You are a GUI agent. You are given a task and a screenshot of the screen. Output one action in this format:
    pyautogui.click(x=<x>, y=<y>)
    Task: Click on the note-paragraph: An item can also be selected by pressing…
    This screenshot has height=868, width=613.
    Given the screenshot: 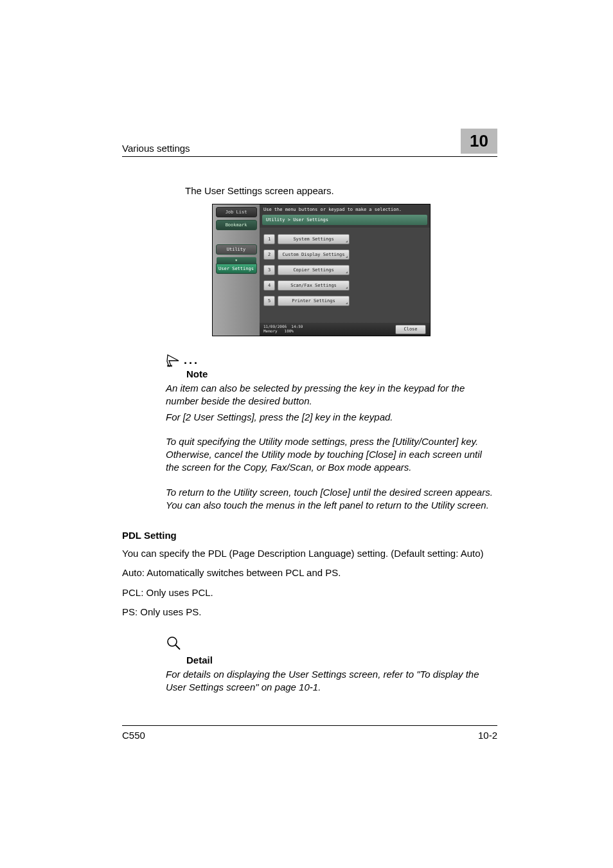 What is the action you would take?
    pyautogui.click(x=332, y=395)
    